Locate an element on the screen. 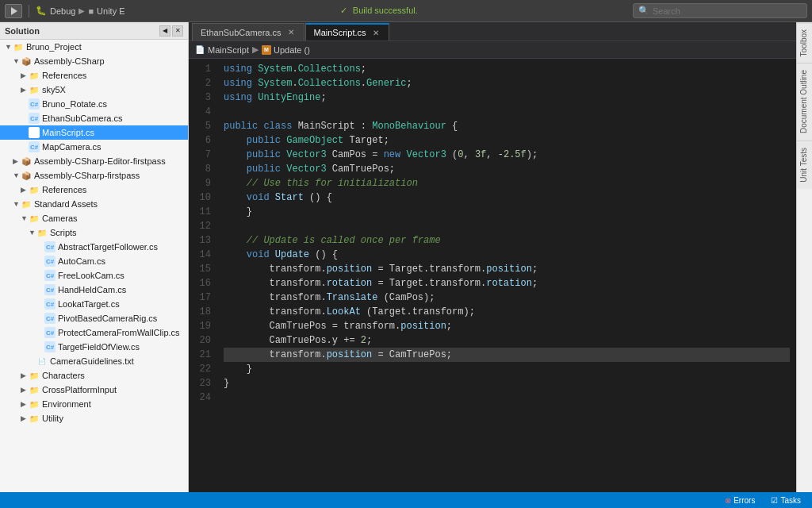 The image size is (812, 508). tree-item-bruno_rotate: C#Bruno_Rotate.cs is located at coordinates (94, 104).